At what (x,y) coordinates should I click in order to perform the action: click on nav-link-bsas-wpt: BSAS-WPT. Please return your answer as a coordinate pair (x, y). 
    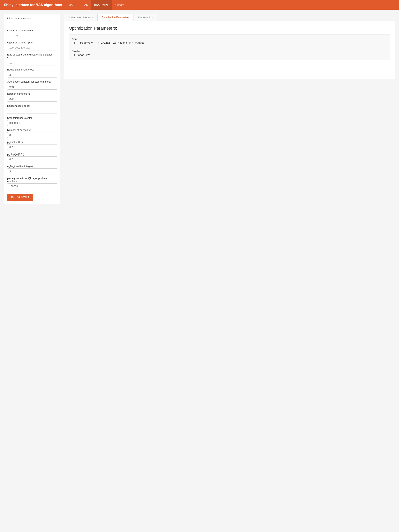
    Looking at the image, I should click on (101, 5).